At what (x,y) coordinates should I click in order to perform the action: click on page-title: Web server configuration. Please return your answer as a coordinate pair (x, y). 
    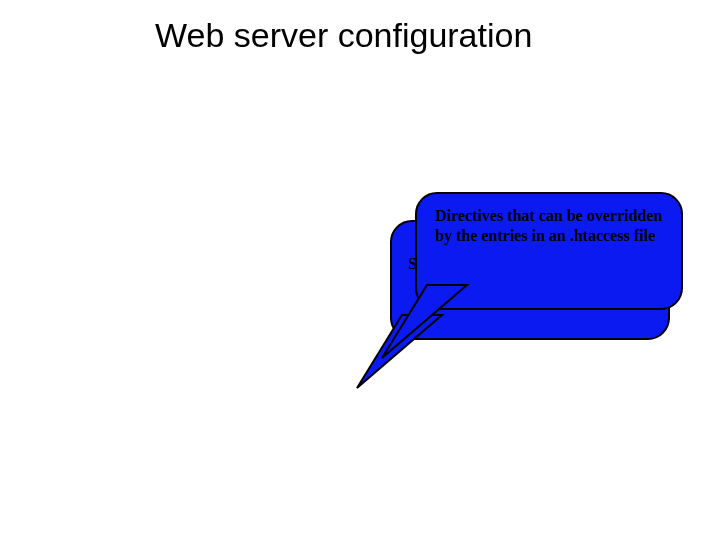
    Looking at the image, I should click on (344, 36).